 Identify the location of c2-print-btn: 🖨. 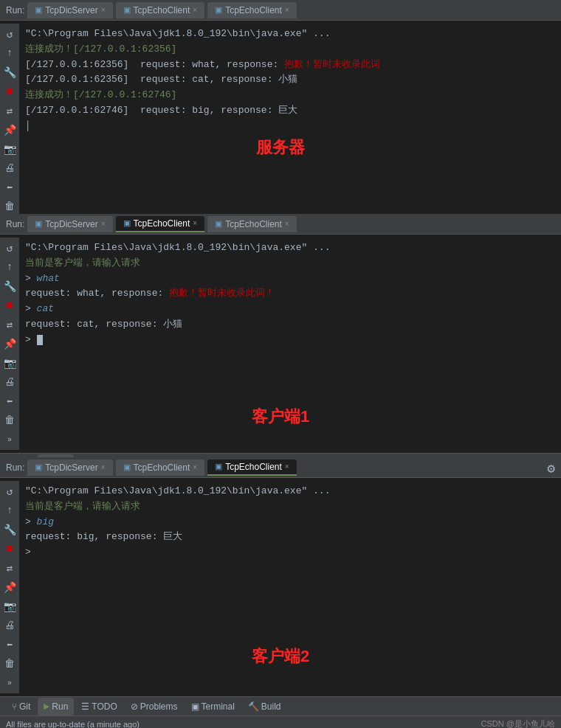
(10, 625).